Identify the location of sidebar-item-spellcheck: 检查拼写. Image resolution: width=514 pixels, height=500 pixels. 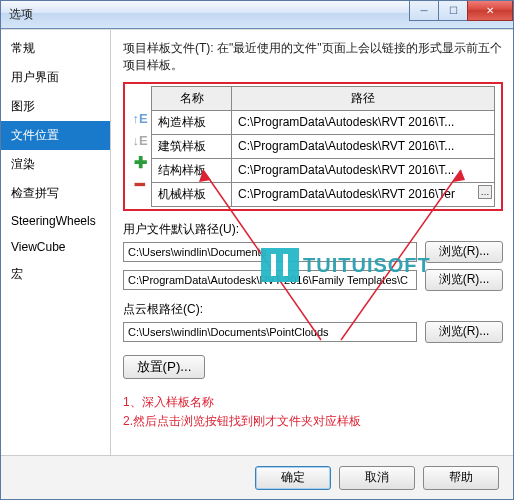
(56, 194).